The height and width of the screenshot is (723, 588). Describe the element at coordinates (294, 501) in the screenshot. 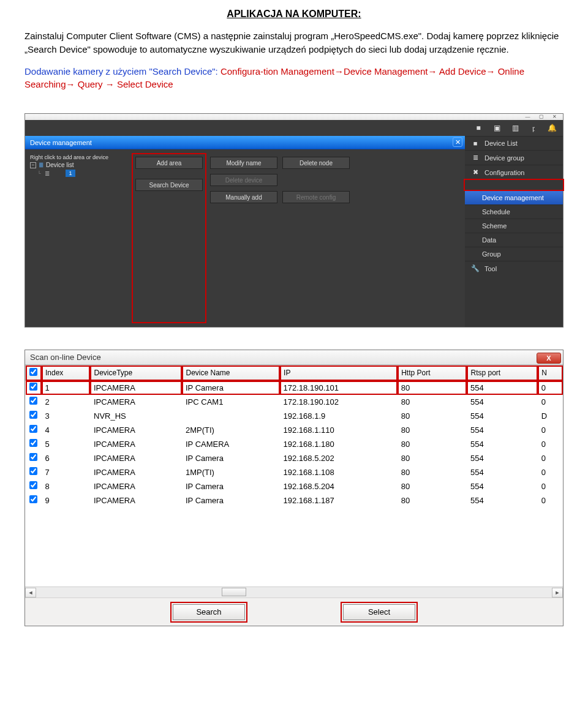

I see `table-row: 9IPCAMERAIP Camera192.168.1.187805540` at that location.